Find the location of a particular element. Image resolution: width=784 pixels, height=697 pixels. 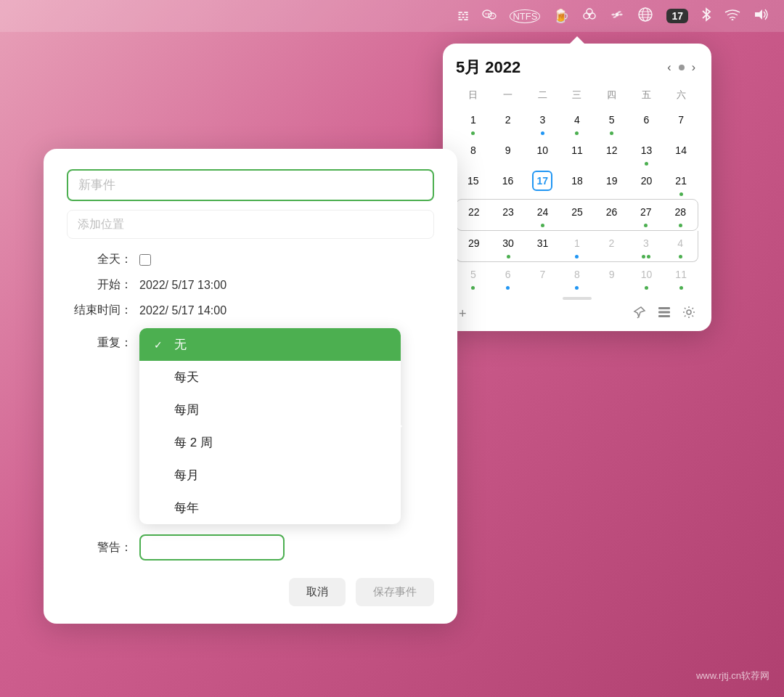

cal-day-17: 17 is located at coordinates (542, 184).